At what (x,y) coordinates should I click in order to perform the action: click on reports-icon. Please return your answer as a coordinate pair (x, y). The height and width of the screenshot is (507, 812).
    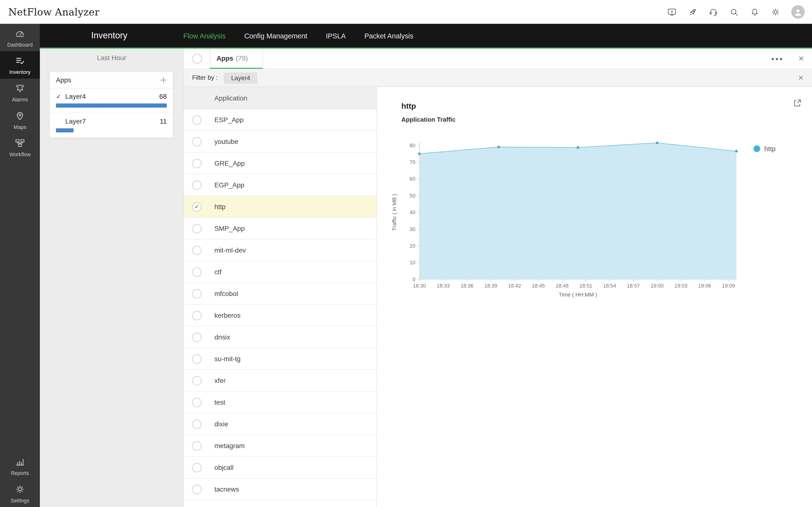
    Looking at the image, I should click on (20, 462).